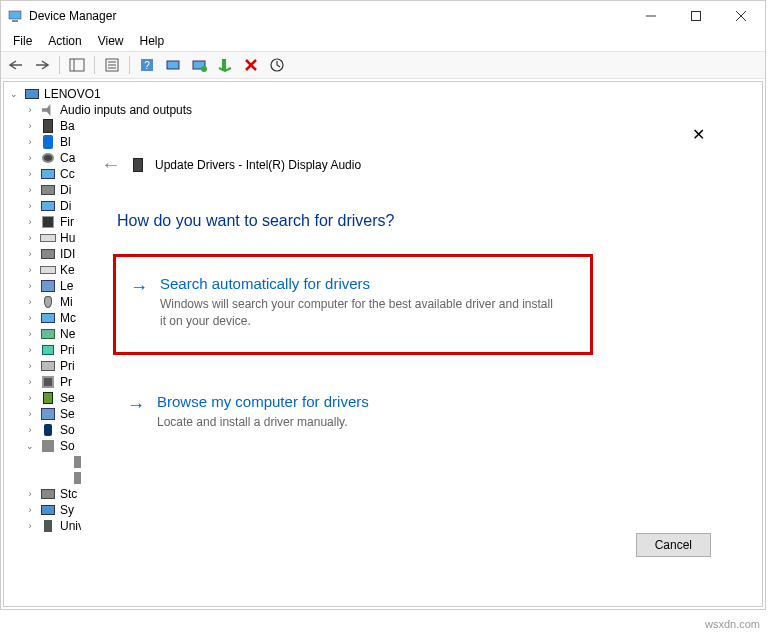  Describe the element at coordinates (111, 41) in the screenshot. I see `menu-view: View` at that location.